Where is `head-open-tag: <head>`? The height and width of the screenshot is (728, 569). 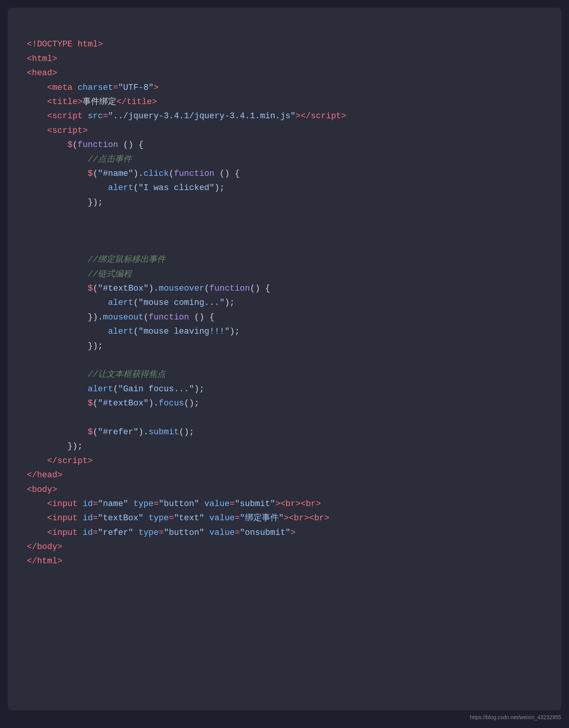
head-open-tag: <head> is located at coordinates (42, 73).